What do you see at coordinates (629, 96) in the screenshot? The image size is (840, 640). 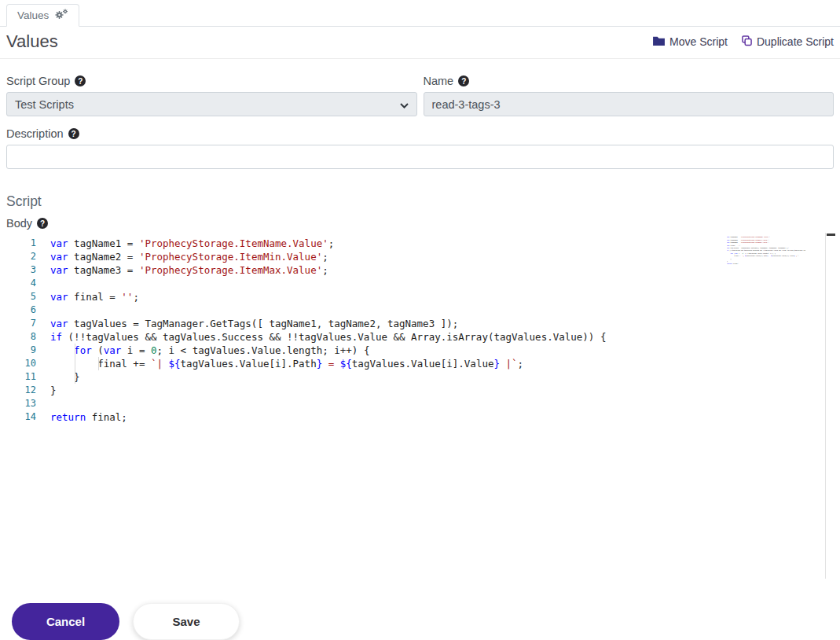 I see `name-field-group: Name ?` at bounding box center [629, 96].